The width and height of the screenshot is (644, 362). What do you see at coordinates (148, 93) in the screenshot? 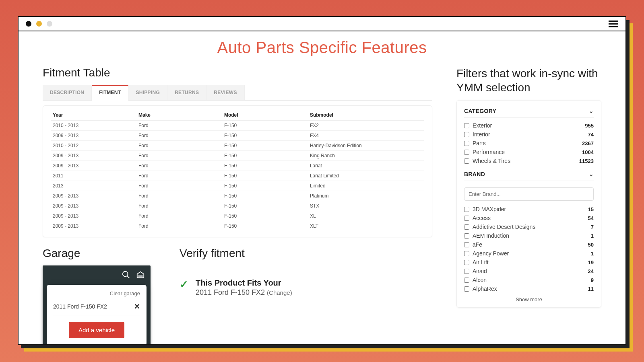
I see `tab-shipping: SHIPPING` at bounding box center [148, 93].